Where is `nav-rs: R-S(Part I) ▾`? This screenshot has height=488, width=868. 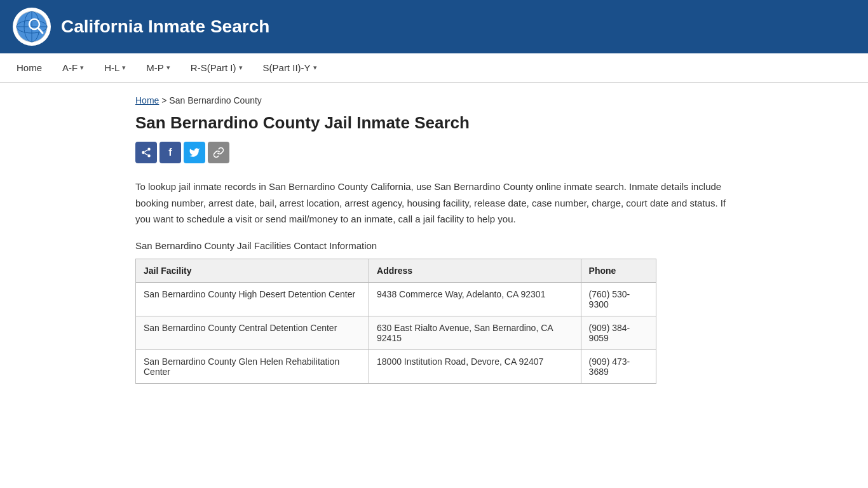
nav-rs: R-S(Part I) ▾ is located at coordinates (217, 67).